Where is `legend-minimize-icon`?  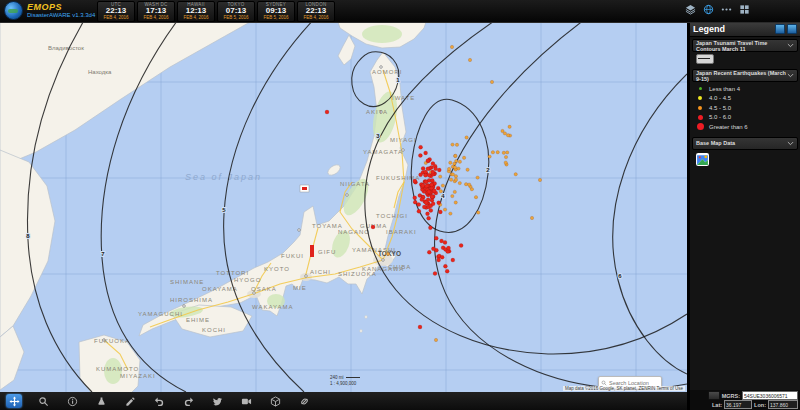
legend-minimize-icon is located at coordinates (780, 29).